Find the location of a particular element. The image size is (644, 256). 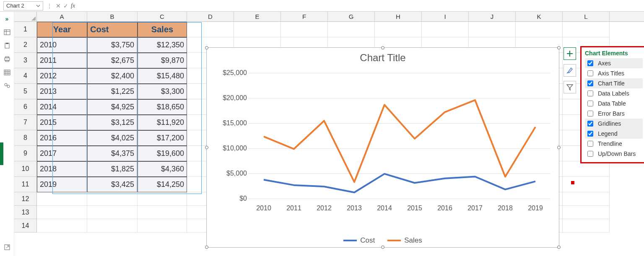

row-header: 14 is located at coordinates (26, 226).